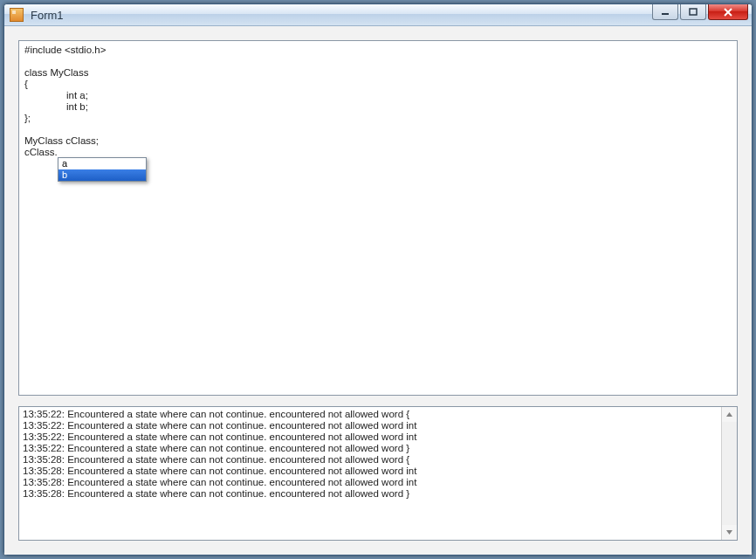 Image resolution: width=756 pixels, height=559 pixels. What do you see at coordinates (378, 119) in the screenshot?
I see `code-line: };` at bounding box center [378, 119].